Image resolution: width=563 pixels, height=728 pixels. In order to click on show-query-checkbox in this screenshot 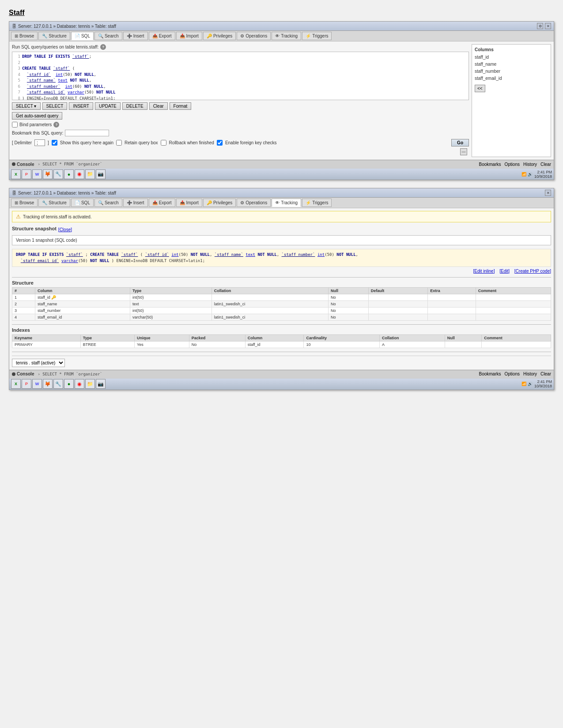, I will do `click(55, 143)`.